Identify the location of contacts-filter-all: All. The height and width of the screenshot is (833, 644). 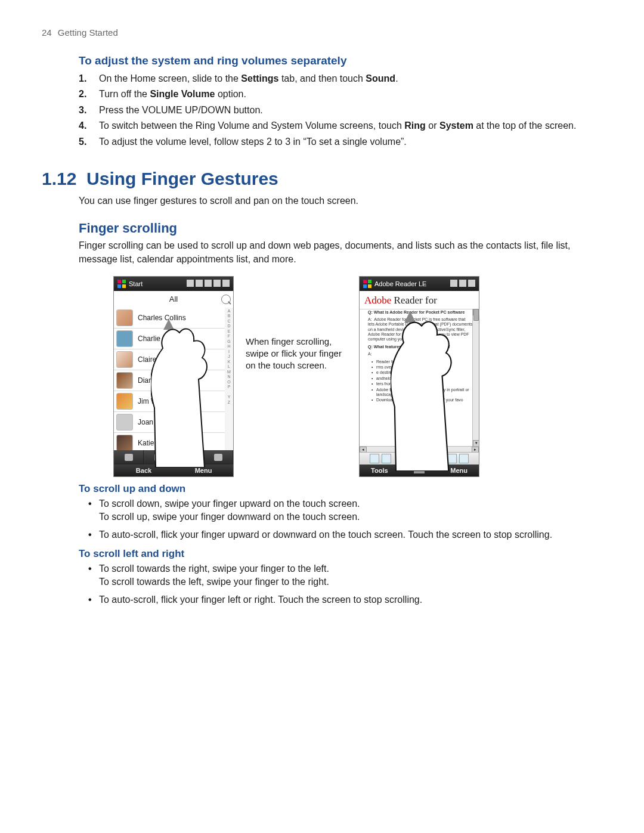
(174, 299).